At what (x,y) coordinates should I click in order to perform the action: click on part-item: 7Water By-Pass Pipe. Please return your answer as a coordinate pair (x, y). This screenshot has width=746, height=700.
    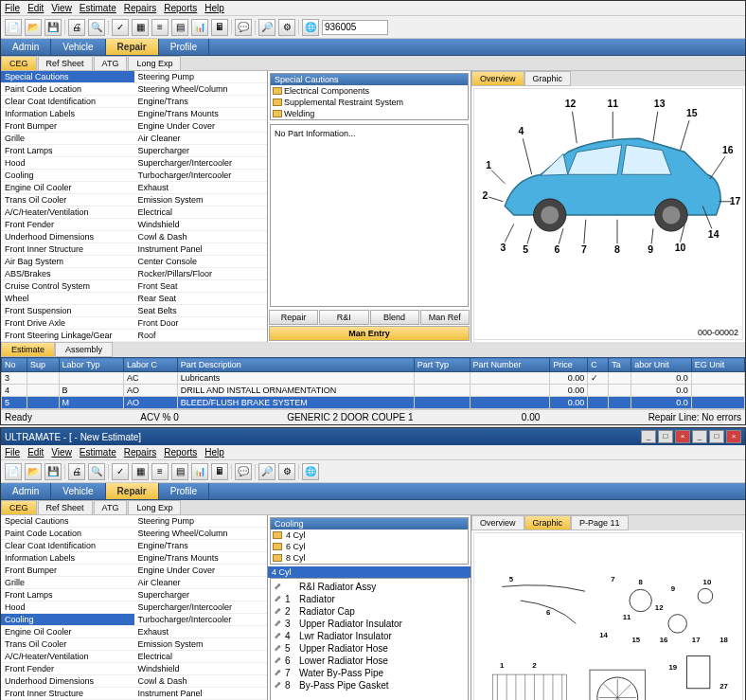
    Looking at the image, I should click on (369, 673).